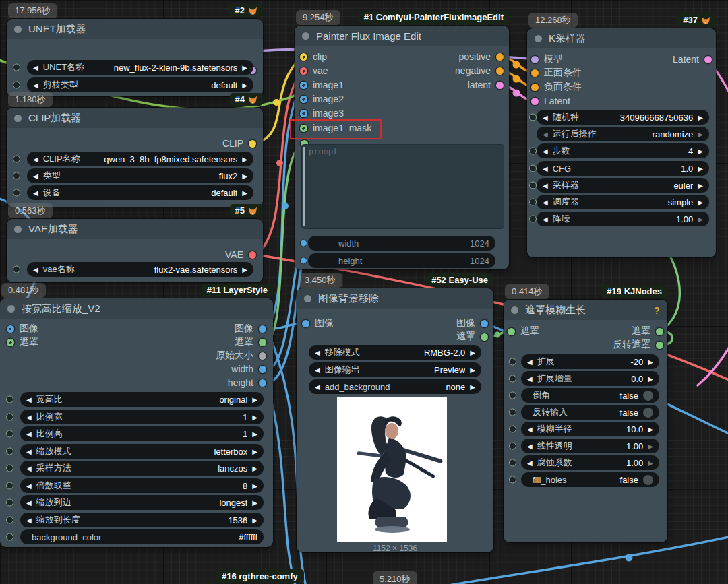 The image size is (728, 584). I want to click on widget-expand: ◀扩展-20▶, so click(590, 362).